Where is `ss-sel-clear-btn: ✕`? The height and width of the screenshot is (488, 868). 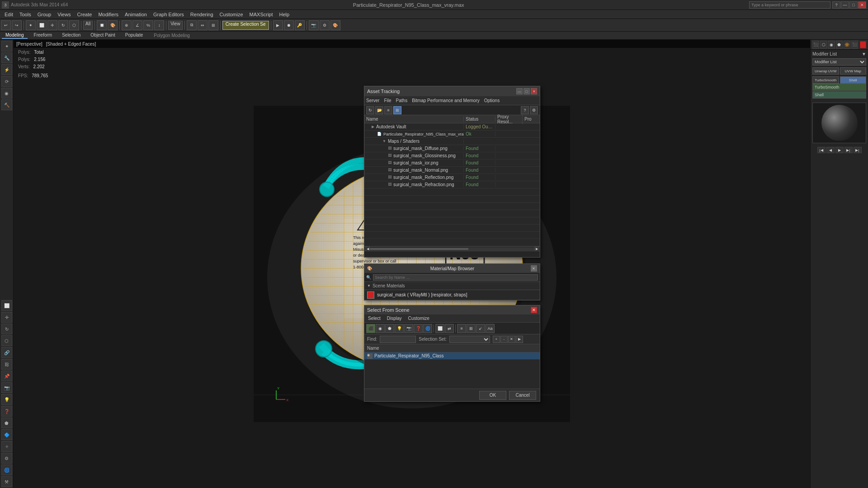
ss-sel-clear-btn: ✕ is located at coordinates (512, 339).